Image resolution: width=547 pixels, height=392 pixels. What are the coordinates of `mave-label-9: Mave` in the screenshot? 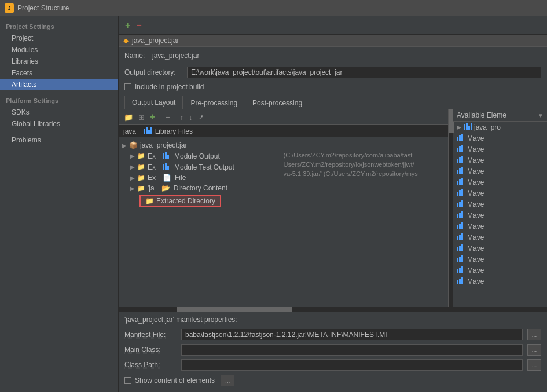 It's located at (476, 226).